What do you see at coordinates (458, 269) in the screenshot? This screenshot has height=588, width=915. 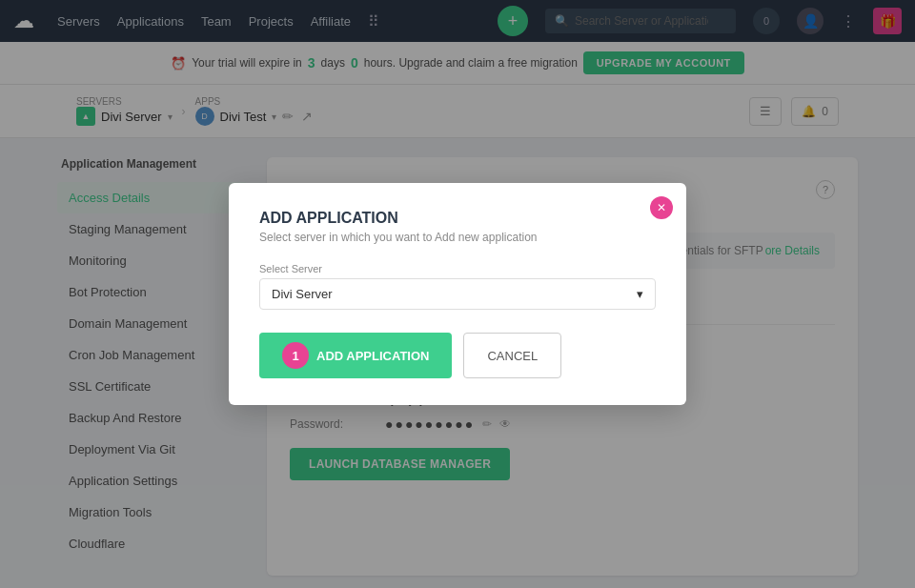 I see `select-server-label: Select Server` at bounding box center [458, 269].